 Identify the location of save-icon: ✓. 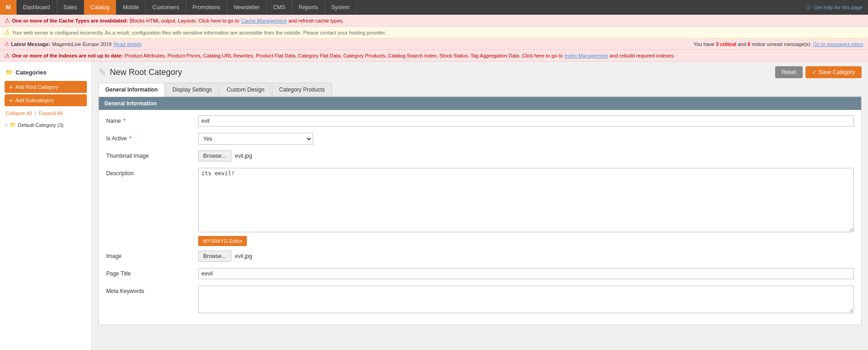
(814, 72).